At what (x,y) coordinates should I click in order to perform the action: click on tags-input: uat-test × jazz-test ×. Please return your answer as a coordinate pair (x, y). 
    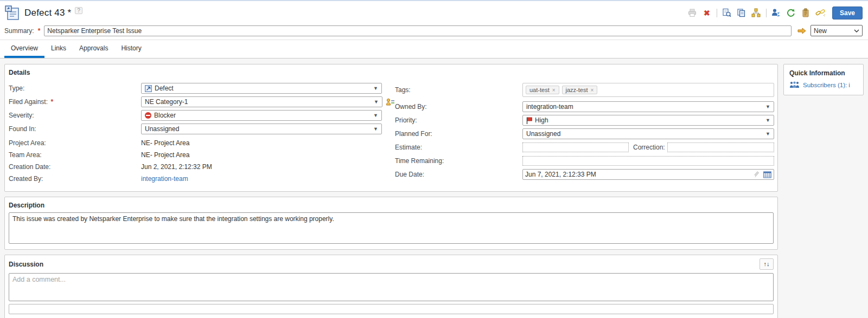
    Looking at the image, I should click on (648, 90).